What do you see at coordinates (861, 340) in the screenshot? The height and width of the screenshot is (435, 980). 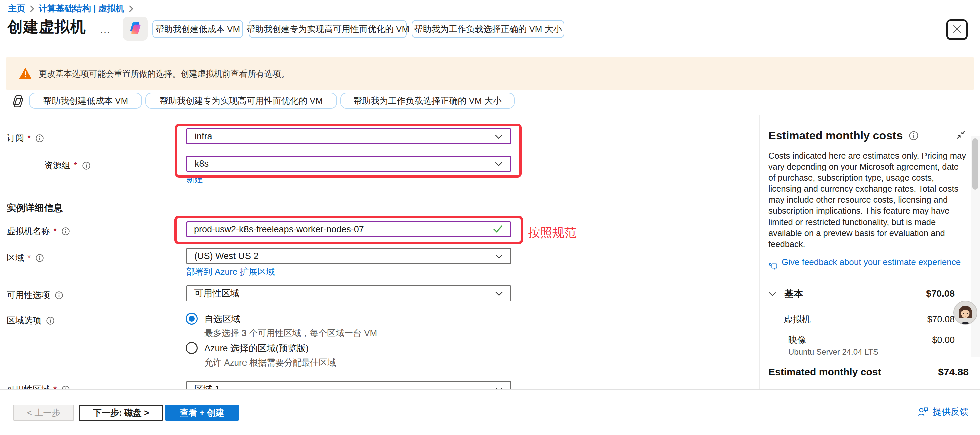 I see `cost-item-image: 映像 $0.00` at bounding box center [861, 340].